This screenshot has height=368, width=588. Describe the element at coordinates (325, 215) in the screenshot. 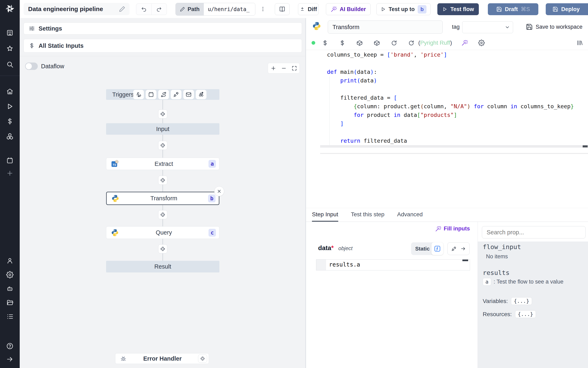

I see `tab-step-input: Step Input` at that location.